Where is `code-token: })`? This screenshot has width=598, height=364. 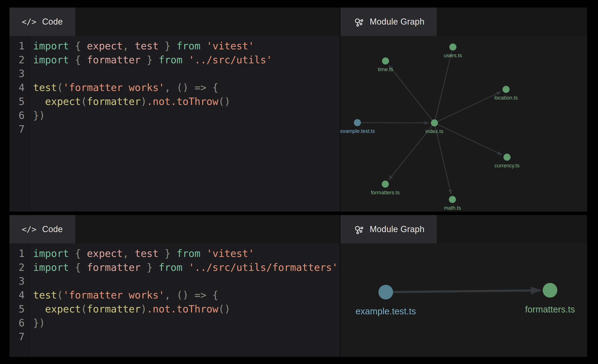 code-token: }) is located at coordinates (39, 116).